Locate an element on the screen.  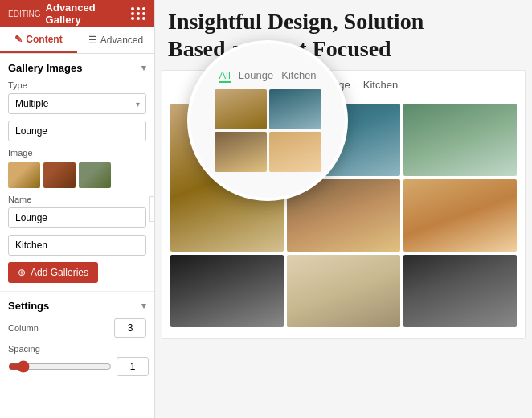
advanced-tab-label: Advanced is located at coordinates (122, 40).